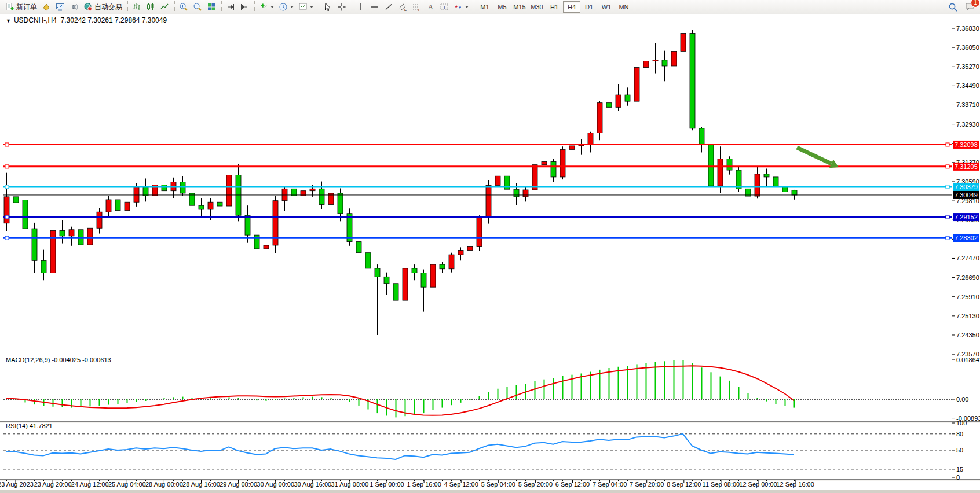 This screenshot has width=980, height=493. What do you see at coordinates (184, 7) in the screenshot?
I see `zoom-in-button` at bounding box center [184, 7].